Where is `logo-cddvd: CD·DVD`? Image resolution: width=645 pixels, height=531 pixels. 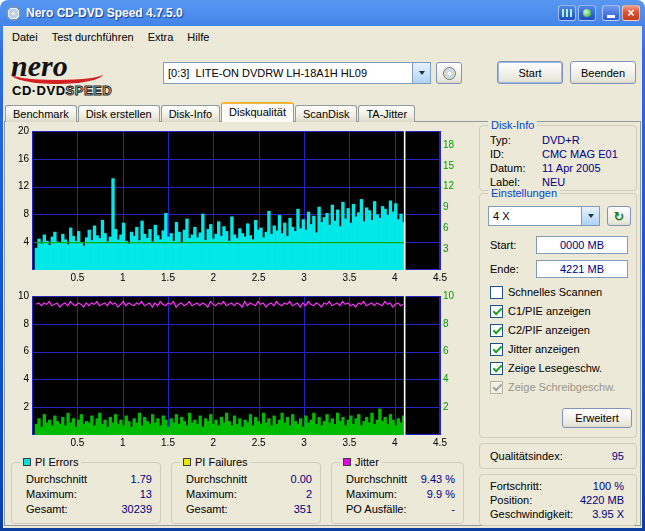 logo-cddvd: CD·DVD is located at coordinates (39, 90).